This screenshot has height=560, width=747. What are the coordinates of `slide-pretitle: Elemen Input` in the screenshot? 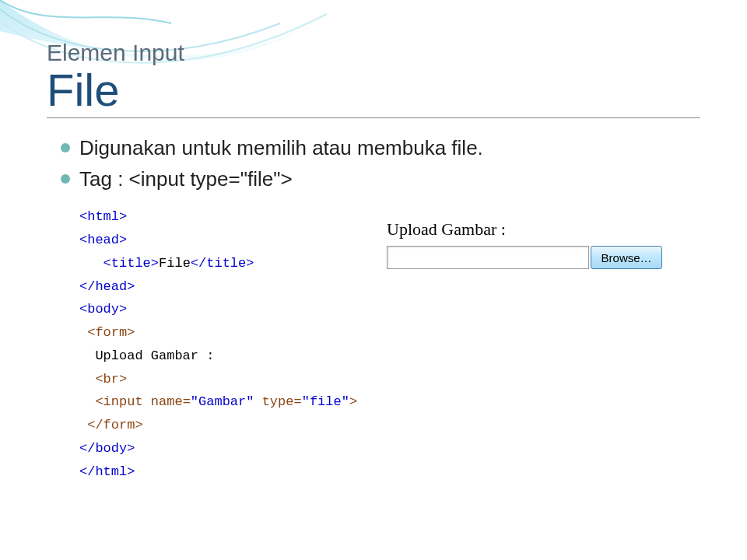 It's located at (374, 53).